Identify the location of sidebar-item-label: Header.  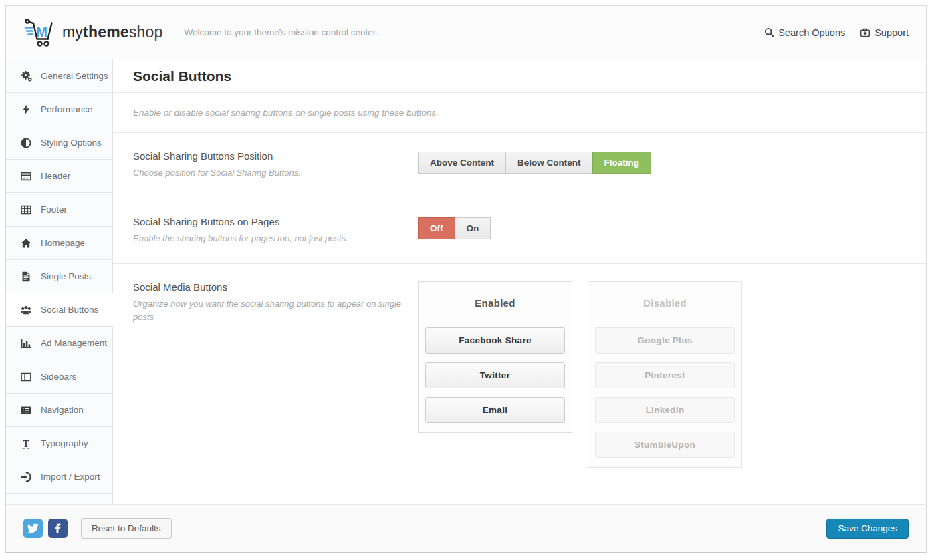
(55, 176).